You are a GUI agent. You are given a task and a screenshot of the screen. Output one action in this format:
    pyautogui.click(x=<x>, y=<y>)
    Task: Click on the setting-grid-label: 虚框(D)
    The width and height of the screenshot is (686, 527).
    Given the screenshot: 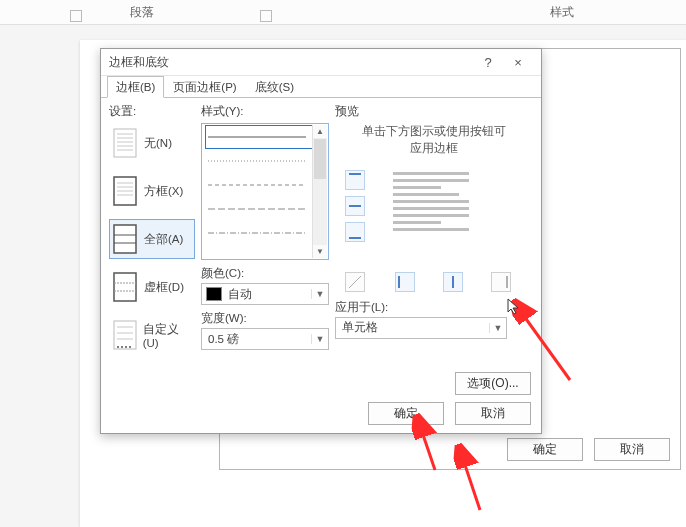 What is the action you would take?
    pyautogui.click(x=164, y=288)
    